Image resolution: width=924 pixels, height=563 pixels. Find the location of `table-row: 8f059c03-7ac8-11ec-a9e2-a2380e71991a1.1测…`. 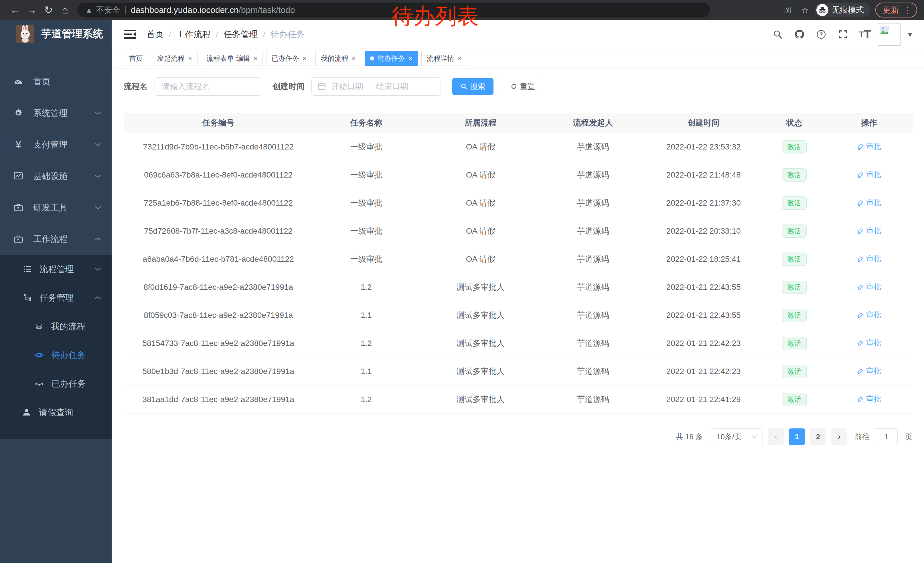

table-row: 8f059c03-7ac8-11ec-a9e2-a2380e71991a1.1测… is located at coordinates (518, 315).